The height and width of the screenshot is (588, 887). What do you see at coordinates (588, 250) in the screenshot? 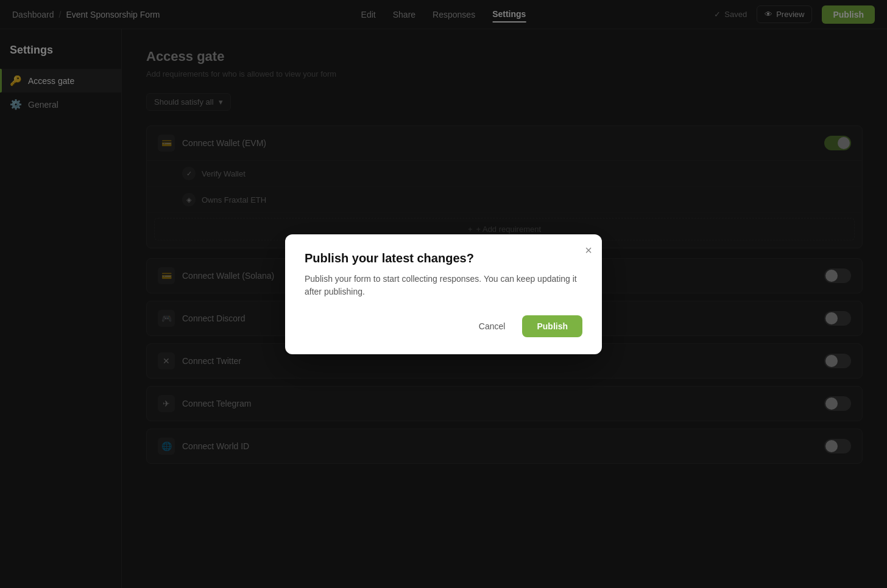
I see `modal-close-button: ×` at bounding box center [588, 250].